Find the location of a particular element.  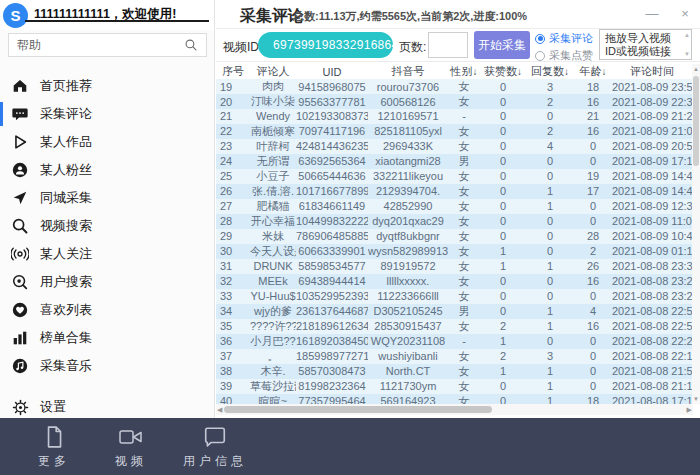

cell-index: 21 is located at coordinates (233, 116).